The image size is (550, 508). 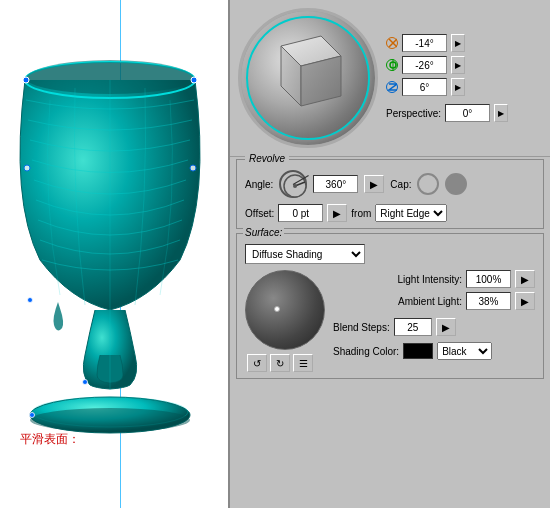 What do you see at coordinates (392, 65) in the screenshot?
I see `y-axis-icon` at bounding box center [392, 65].